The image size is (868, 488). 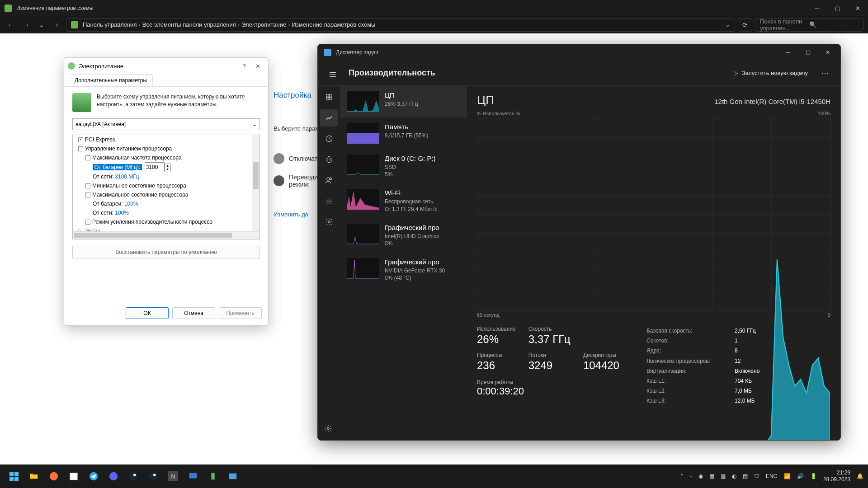 What do you see at coordinates (701, 476) in the screenshot?
I see `tray-app-icon: ◉` at bounding box center [701, 476].